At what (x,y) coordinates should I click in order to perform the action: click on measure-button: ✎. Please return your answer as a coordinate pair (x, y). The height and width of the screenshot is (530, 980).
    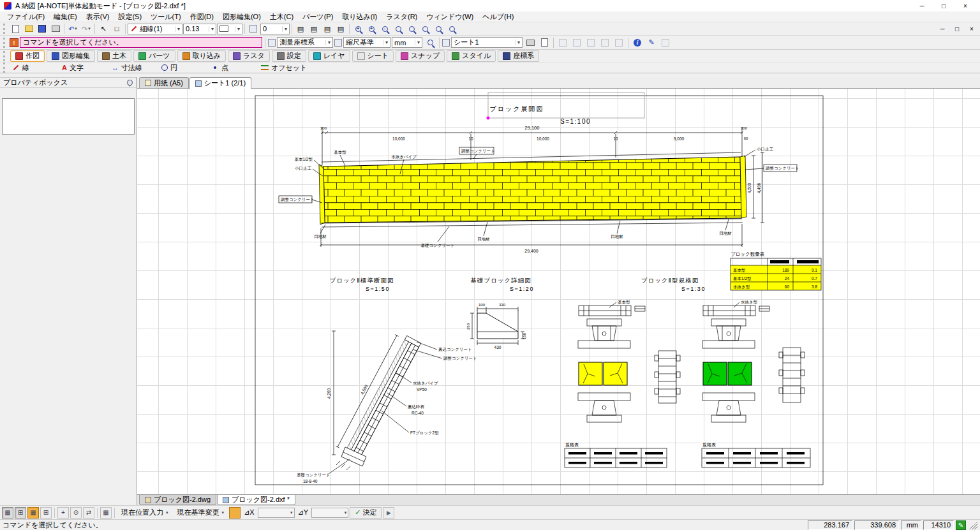
    Looking at the image, I should click on (651, 43).